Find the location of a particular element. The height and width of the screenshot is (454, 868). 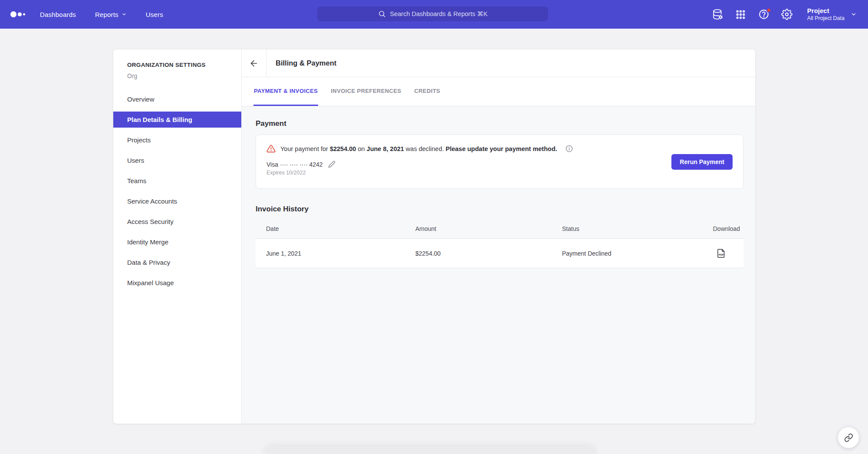

sidebar-item-access-security: Access Security is located at coordinates (177, 221).